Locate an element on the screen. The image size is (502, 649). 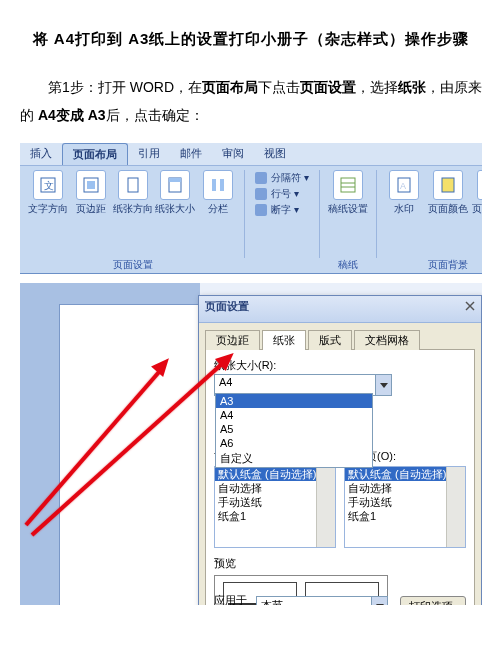
btn-paper-size: 纸张大小 is located at coordinates (175, 193).